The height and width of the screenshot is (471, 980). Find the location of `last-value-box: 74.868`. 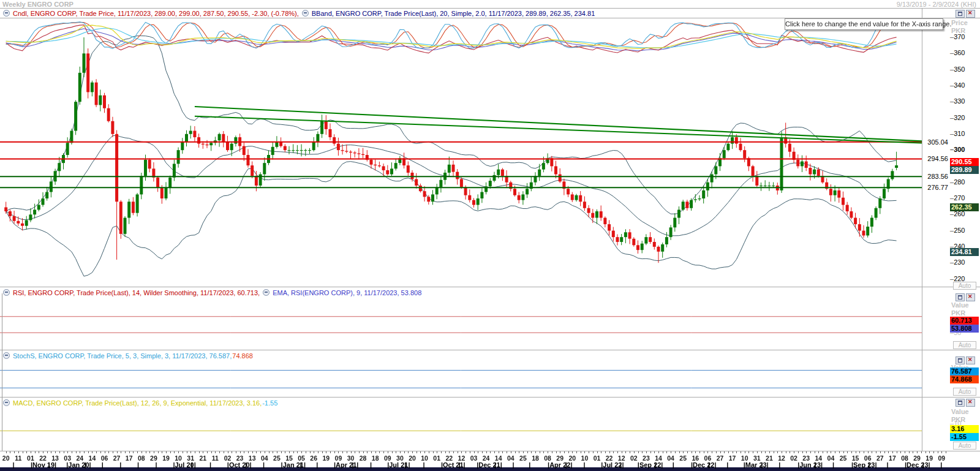

last-value-box: 74.868 is located at coordinates (964, 380).